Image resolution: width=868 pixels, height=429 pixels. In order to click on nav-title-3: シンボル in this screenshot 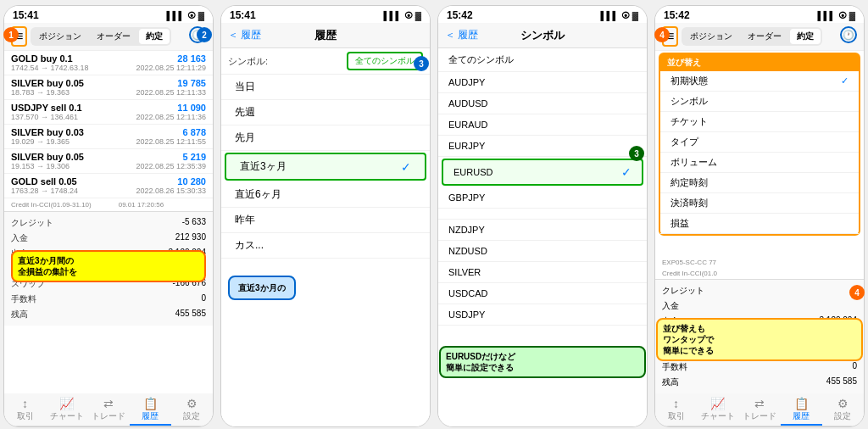, I will do `click(542, 36)`.